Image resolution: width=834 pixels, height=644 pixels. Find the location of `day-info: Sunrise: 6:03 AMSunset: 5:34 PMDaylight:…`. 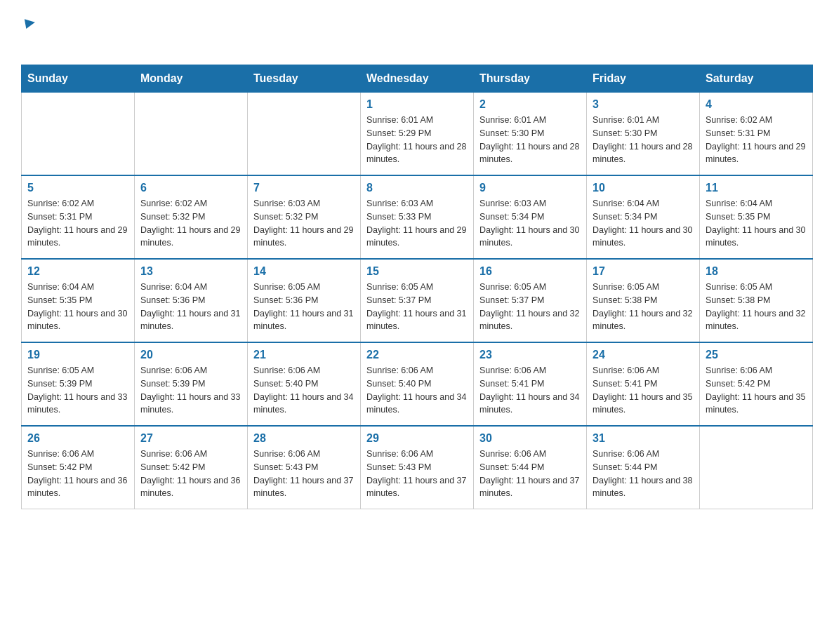

day-info: Sunrise: 6:03 AMSunset: 5:34 PMDaylight:… is located at coordinates (530, 223).